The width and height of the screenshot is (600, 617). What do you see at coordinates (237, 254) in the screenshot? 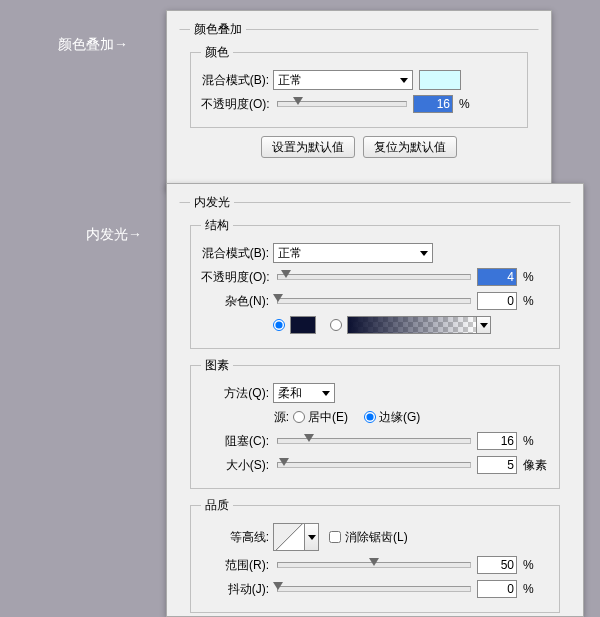
I see `ig-blend-label: 混合模式(B):` at bounding box center [237, 254].